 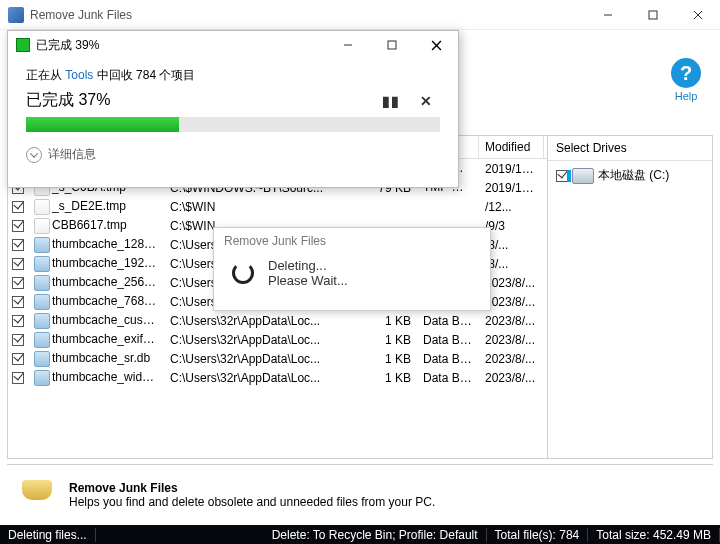 What do you see at coordinates (512, 147) in the screenshot?
I see `col-modified: Modified` at bounding box center [512, 147].